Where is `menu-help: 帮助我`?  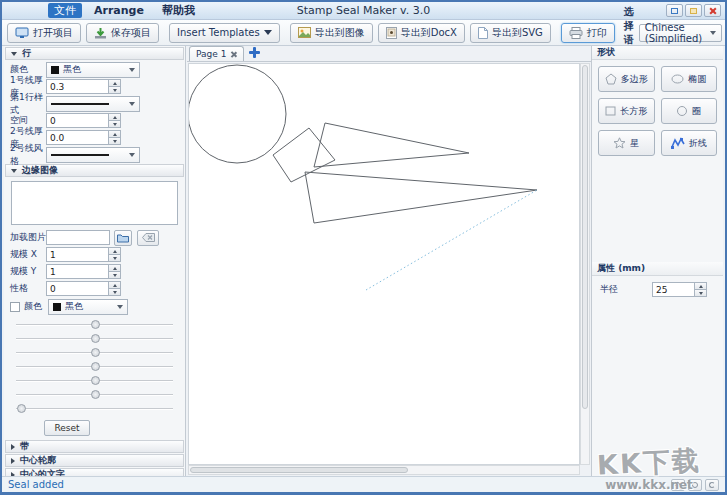
menu-help: 帮助我 is located at coordinates (178, 10).